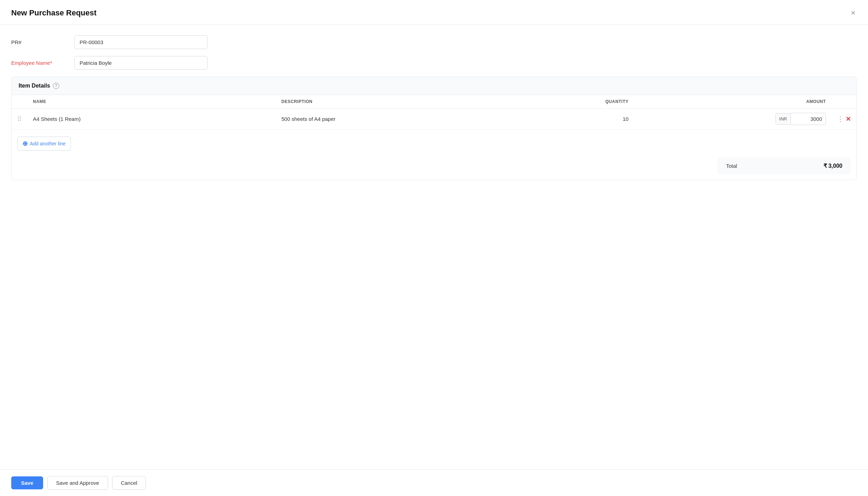 Image resolution: width=868 pixels, height=496 pixels. I want to click on employee-row: Employee Name*, so click(434, 63).